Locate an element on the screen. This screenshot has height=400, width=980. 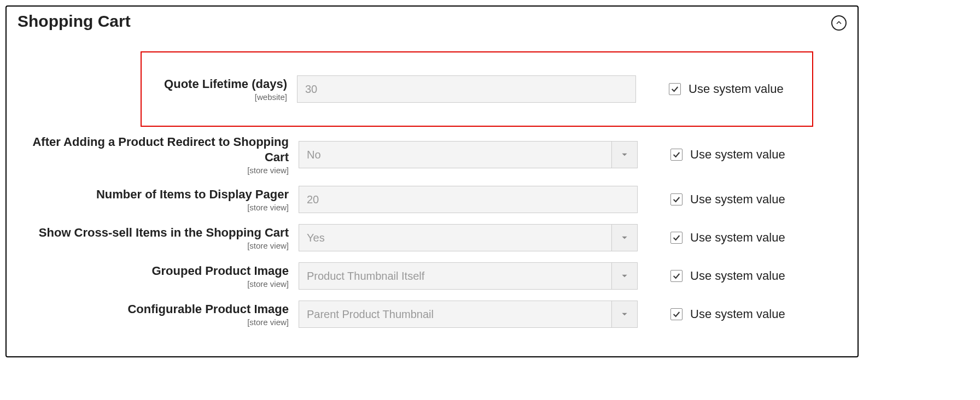
cross-sell-select: Yes is located at coordinates (468, 238).